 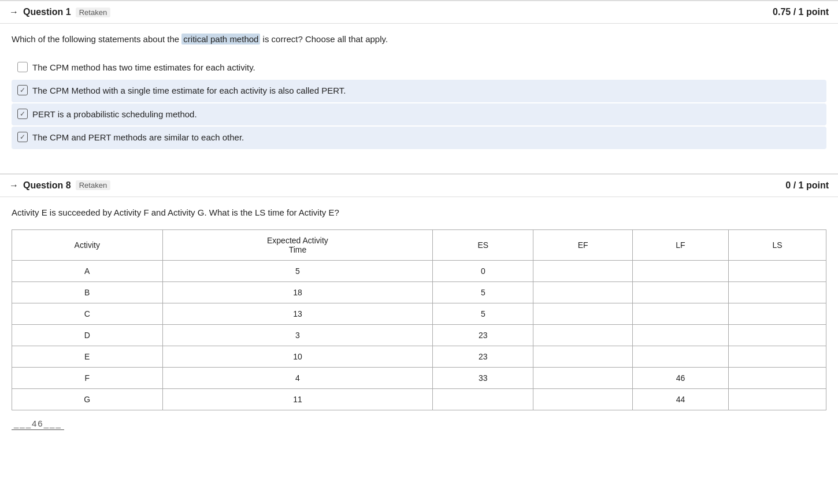 I want to click on cell-r2-c1: 13, so click(x=298, y=314).